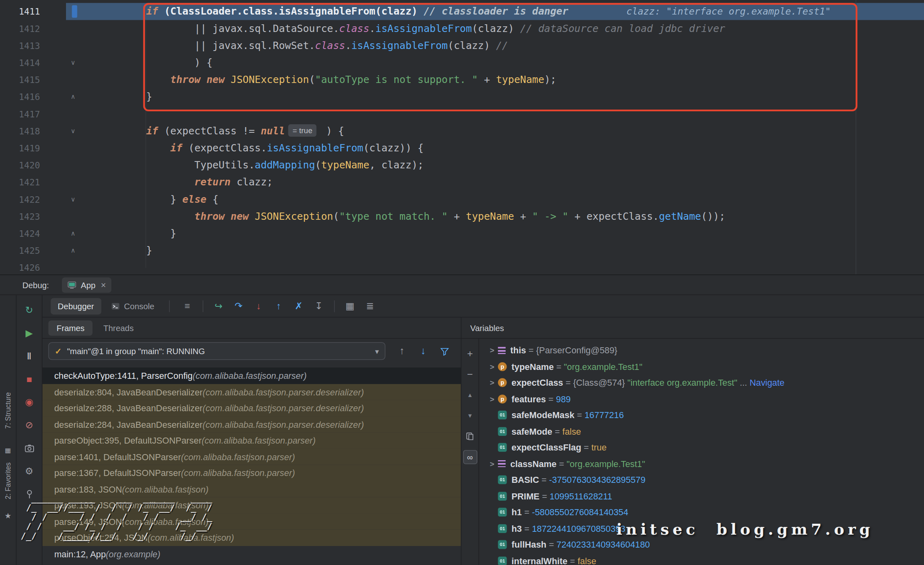  Describe the element at coordinates (705, 367) in the screenshot. I see `variable-row: >ptypeName = "org.example.Test1"` at that location.